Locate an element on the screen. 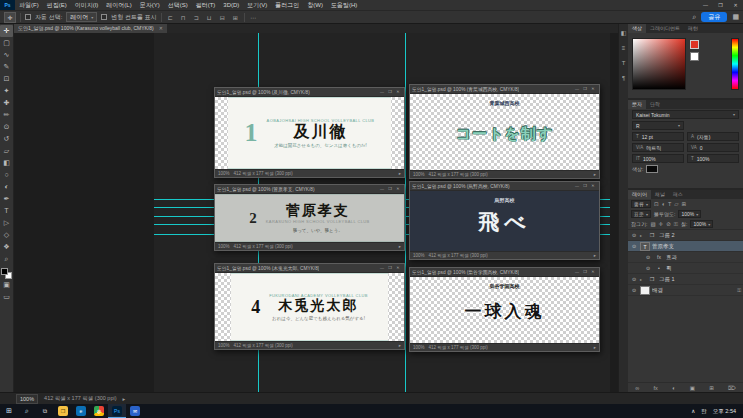 This screenshot has width=743, height=418. brush-tool: ✏ is located at coordinates (6, 115).